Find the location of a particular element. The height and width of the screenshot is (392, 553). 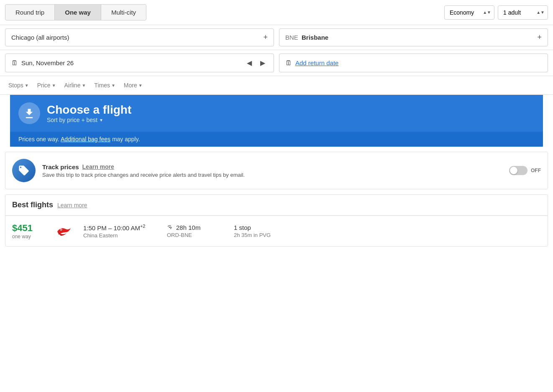

flight-time-range: 1:50 PM – 10:00 AM+2 is located at coordinates (121, 227).